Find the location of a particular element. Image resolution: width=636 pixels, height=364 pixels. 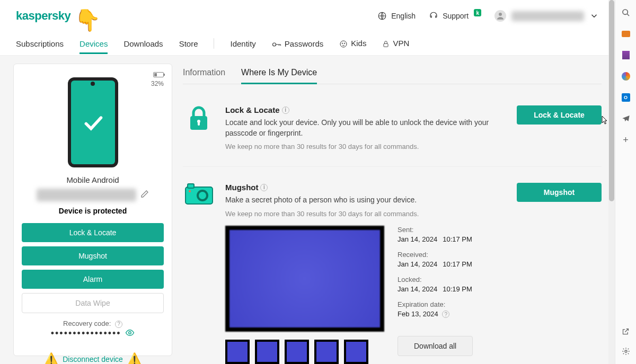

alarm-button: Alarm is located at coordinates (93, 279).